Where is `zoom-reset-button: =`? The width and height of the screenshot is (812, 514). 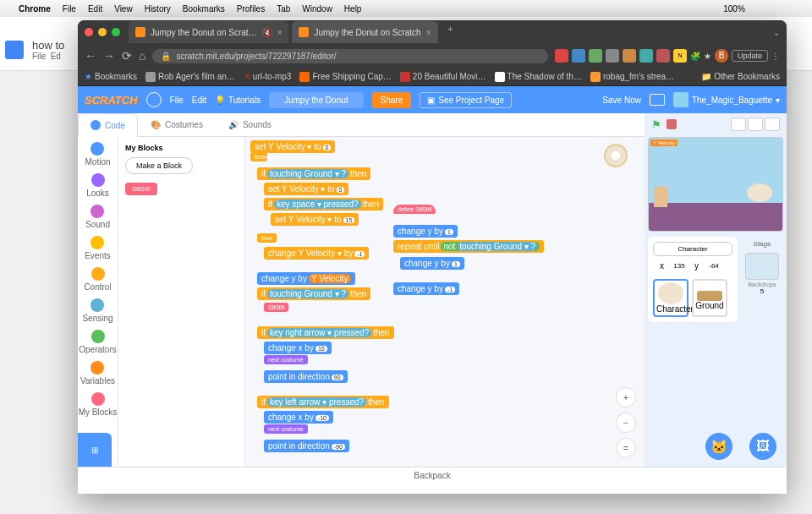 zoom-reset-button: = is located at coordinates (626, 448).